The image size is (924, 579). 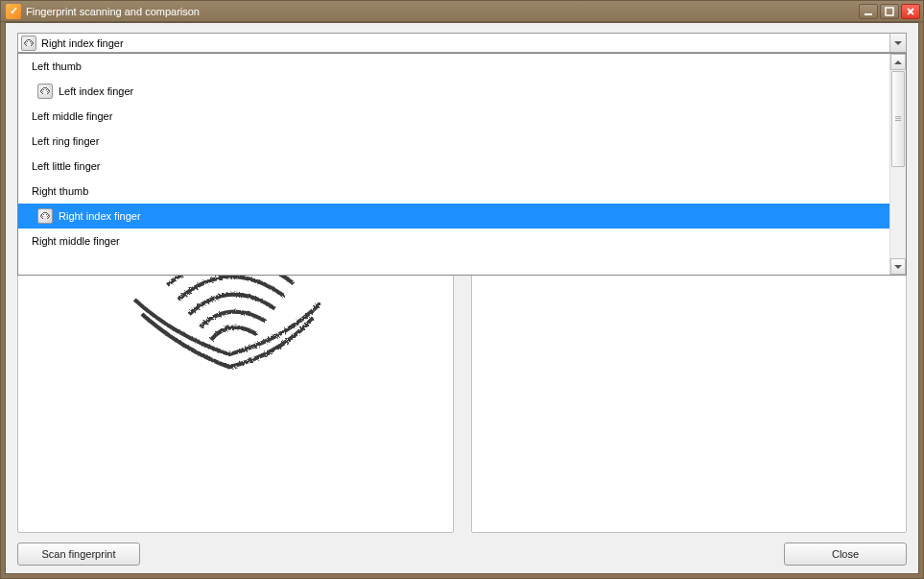 I want to click on dropdown-item: Left middle finger, so click(x=454, y=116).